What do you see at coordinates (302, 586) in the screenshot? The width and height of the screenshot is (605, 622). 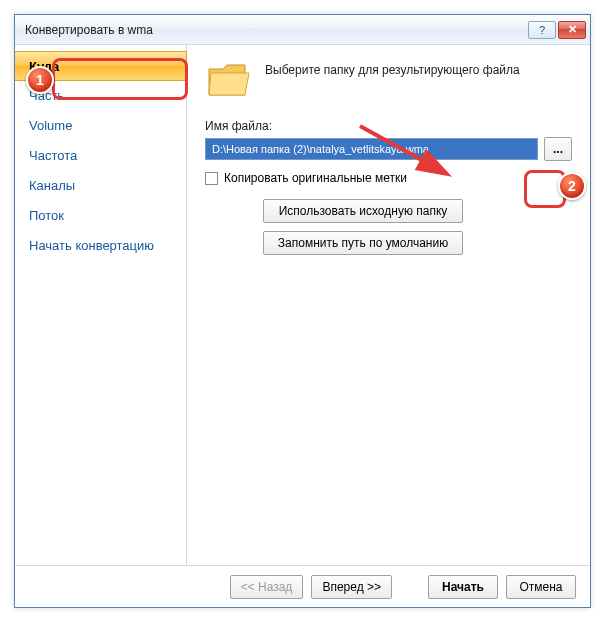 I see `footer: << Назад Вперед >> Начать Отмена` at bounding box center [302, 586].